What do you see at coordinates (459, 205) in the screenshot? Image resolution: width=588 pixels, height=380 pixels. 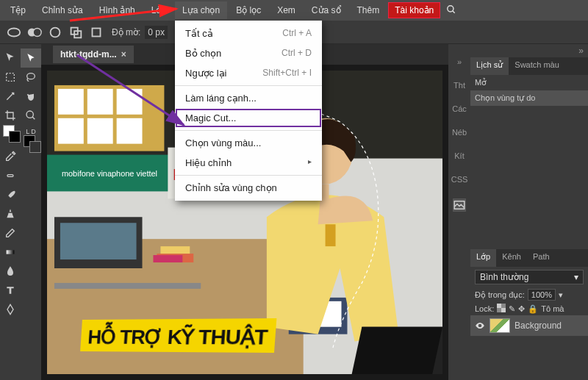 I see `image-icon` at bounding box center [459, 205].